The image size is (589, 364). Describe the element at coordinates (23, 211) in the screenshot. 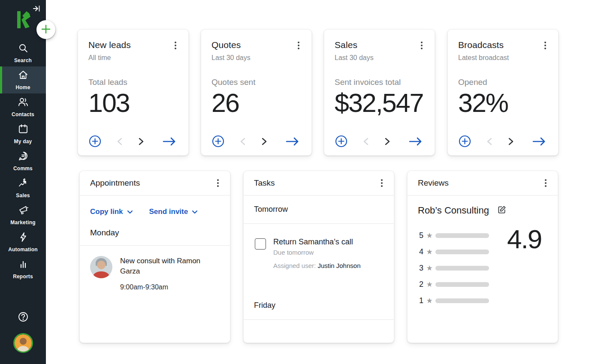

I see `megaphone-icon` at that location.